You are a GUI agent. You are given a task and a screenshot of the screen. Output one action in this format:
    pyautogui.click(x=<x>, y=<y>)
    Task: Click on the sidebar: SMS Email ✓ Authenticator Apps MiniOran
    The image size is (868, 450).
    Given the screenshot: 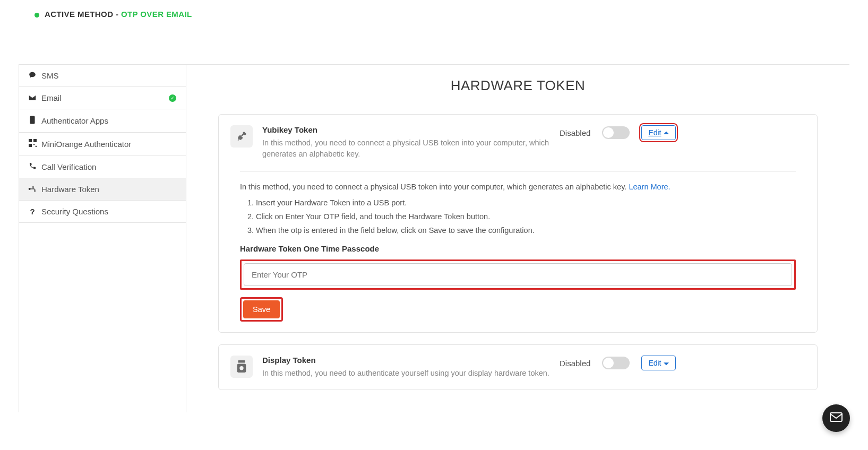 What is the action you would take?
    pyautogui.click(x=102, y=239)
    